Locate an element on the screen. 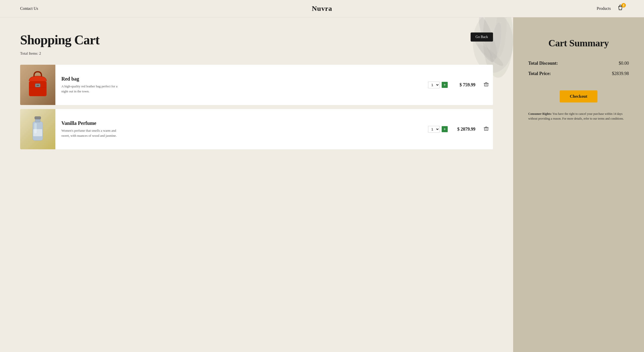 Image resolution: width=644 pixels, height=352 pixels. item-price-red-bag: $ 759.99 is located at coordinates (466, 85).